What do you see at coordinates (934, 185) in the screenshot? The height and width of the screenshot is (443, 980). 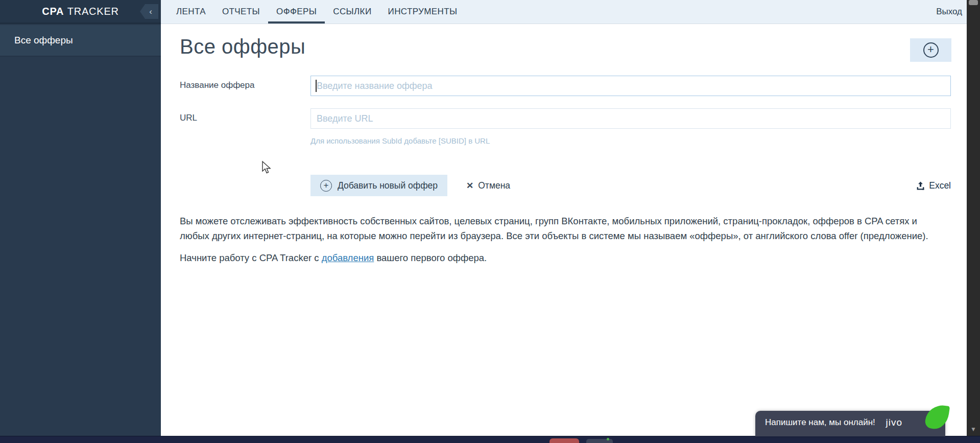 I see `excel-export-button: Excel` at bounding box center [934, 185].